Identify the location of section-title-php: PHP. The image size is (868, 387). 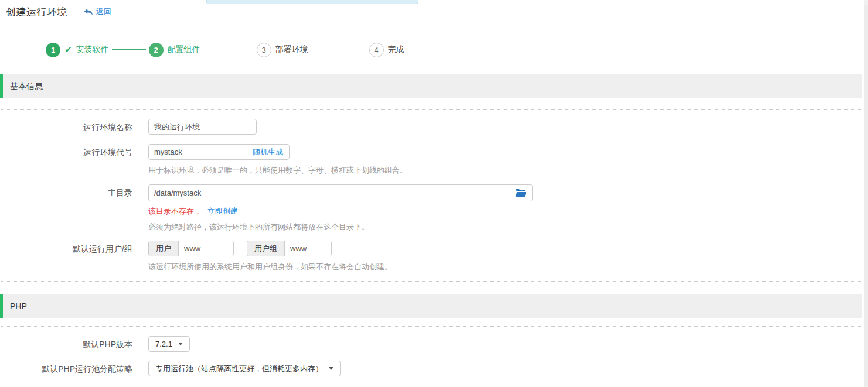
(19, 306).